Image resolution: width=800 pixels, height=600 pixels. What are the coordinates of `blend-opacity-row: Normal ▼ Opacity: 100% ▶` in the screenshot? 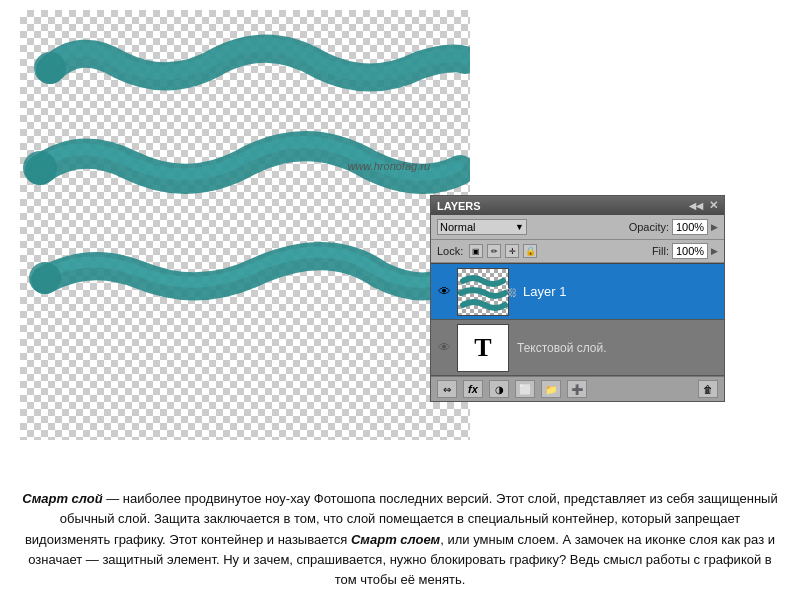 It's located at (578, 228).